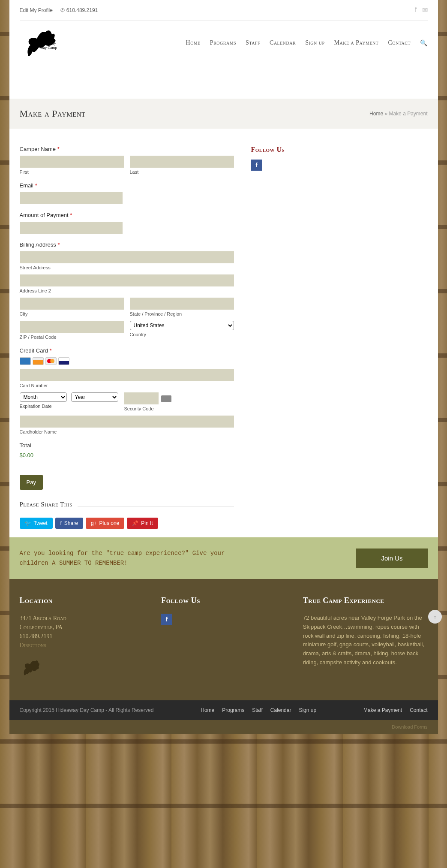 Image resolution: width=447 pixels, height=868 pixels. What do you see at coordinates (72, 172) in the screenshot?
I see `first-sublabel: First` at bounding box center [72, 172].